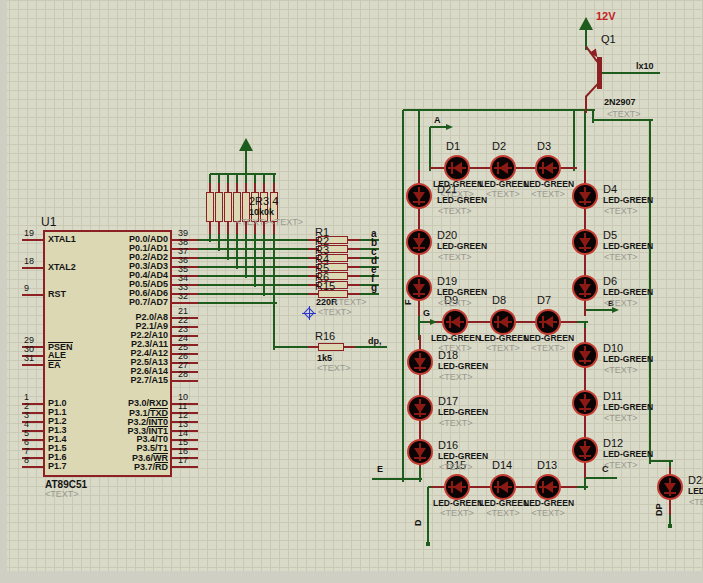 This screenshot has width=703, height=583. What do you see at coordinates (610, 189) in the screenshot?
I see `led-ref: D4` at bounding box center [610, 189].